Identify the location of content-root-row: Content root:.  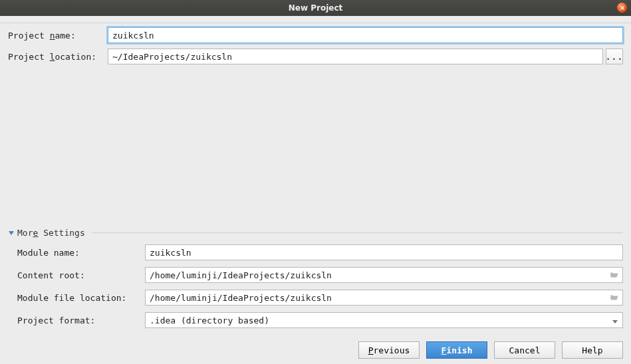
(315, 275).